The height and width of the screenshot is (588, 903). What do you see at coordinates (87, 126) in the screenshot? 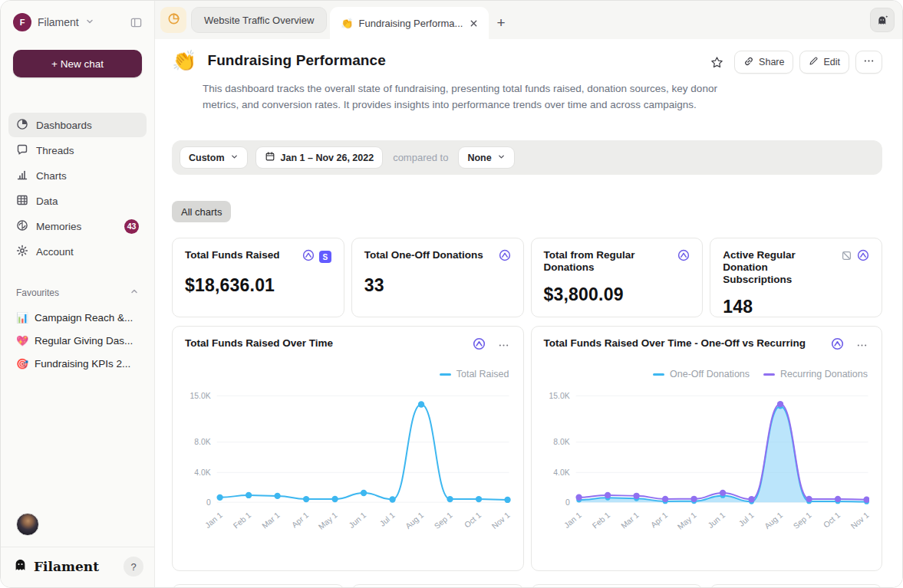
I see `sidebar-item-label: Dashboards` at bounding box center [87, 126].